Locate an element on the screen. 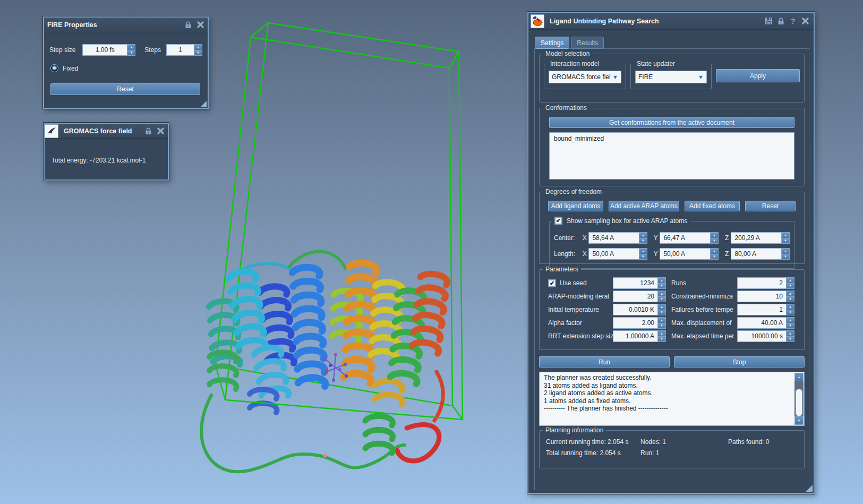  step-size-down-button: ▼ is located at coordinates (131, 53).